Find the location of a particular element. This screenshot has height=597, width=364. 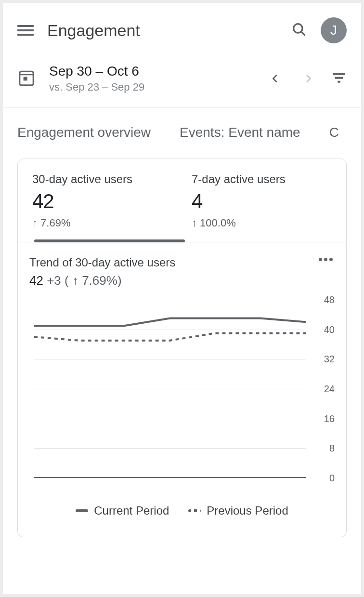

tabs: Engagement overview Events: Event name C is located at coordinates (182, 130).